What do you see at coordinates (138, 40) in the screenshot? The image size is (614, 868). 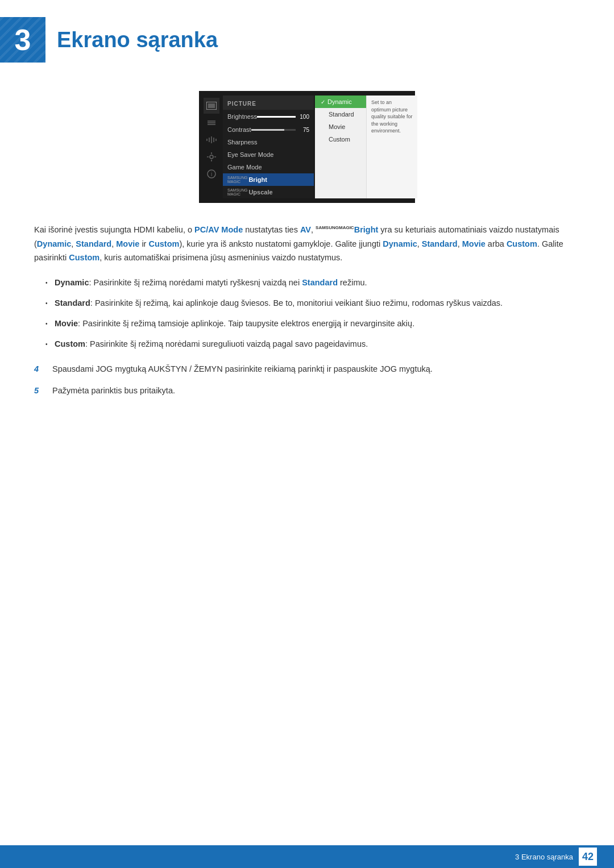 I see `chapter-title: Ekrano sąranka` at bounding box center [138, 40].